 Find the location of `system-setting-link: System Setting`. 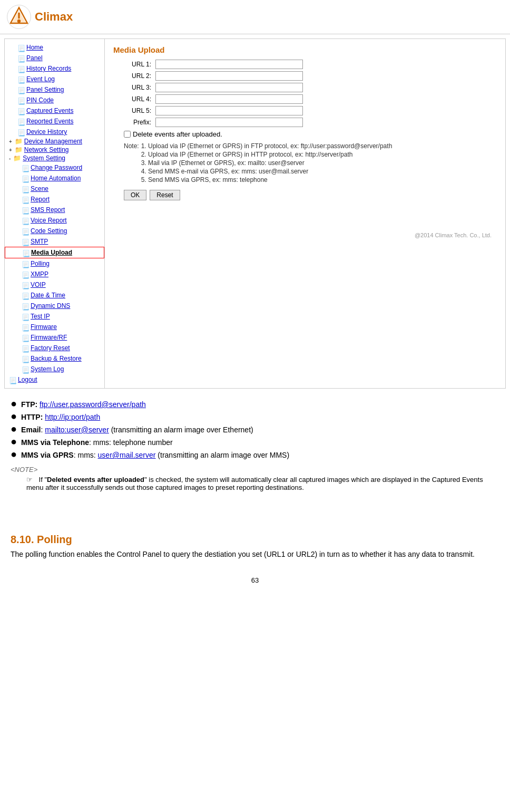

system-setting-link: System Setting is located at coordinates (44, 158).